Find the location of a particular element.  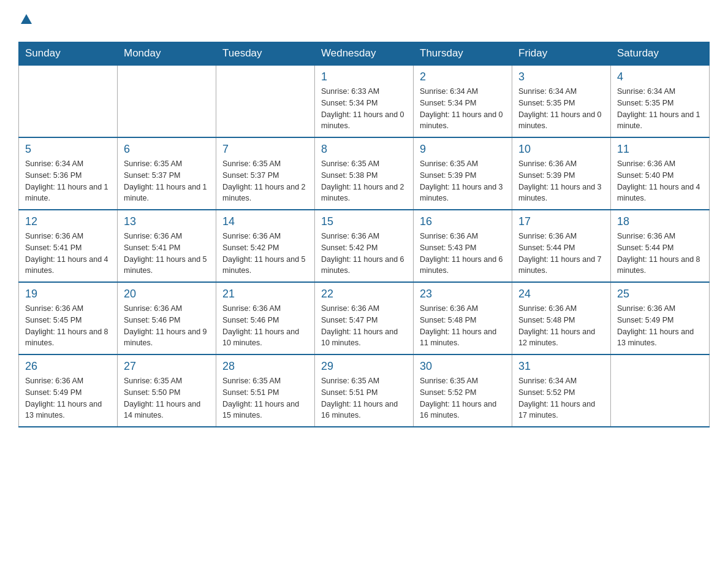

day-info: Sunrise: 6:35 AM Sunset: 5:39 PM Dayligh… is located at coordinates (463, 182).